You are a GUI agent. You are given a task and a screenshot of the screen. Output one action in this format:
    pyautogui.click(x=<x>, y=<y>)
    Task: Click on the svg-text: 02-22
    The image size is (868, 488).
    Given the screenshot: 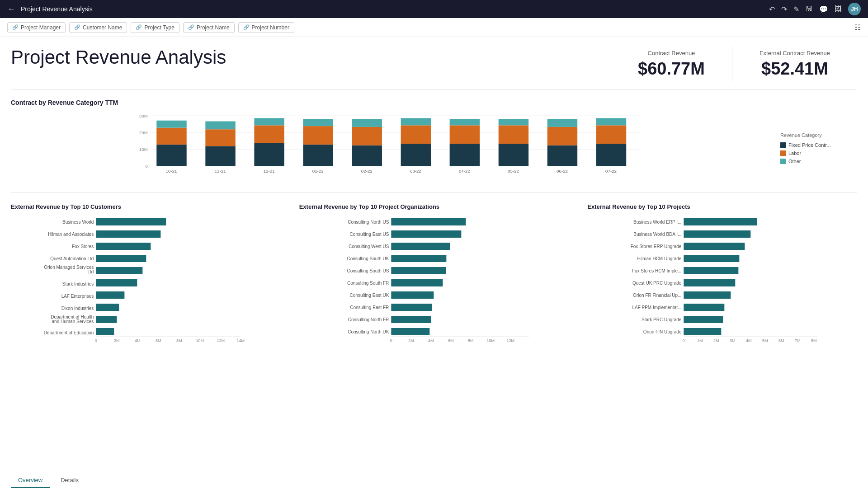 What is the action you would take?
    pyautogui.click(x=367, y=171)
    